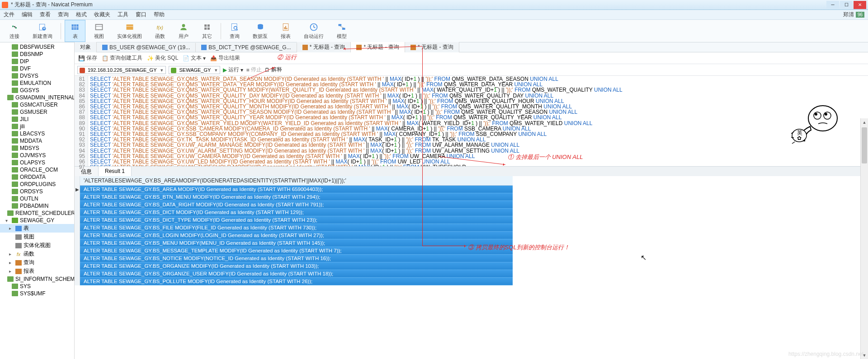  I want to click on close-button: ✕, so click(860, 5).